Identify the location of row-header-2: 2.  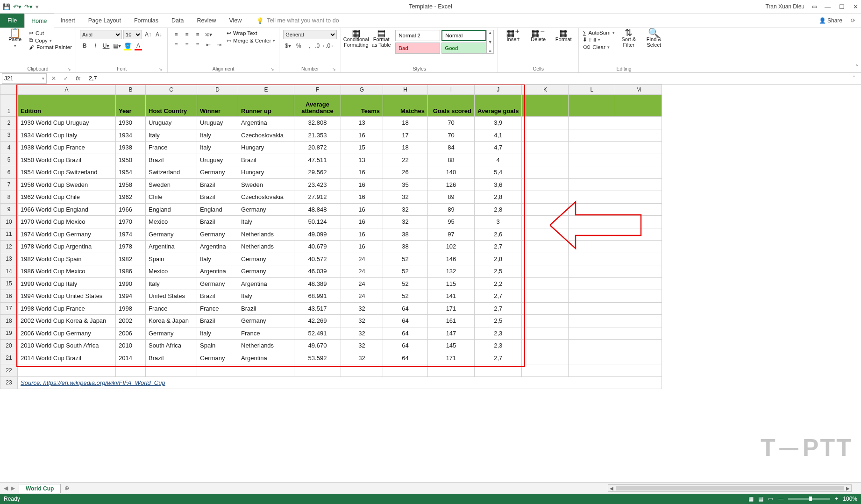
(9, 123).